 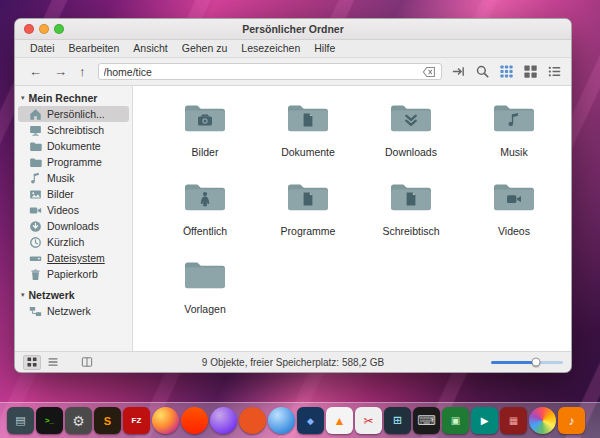 What do you see at coordinates (542, 420) in the screenshot?
I see `dock-photos-icon` at bounding box center [542, 420].